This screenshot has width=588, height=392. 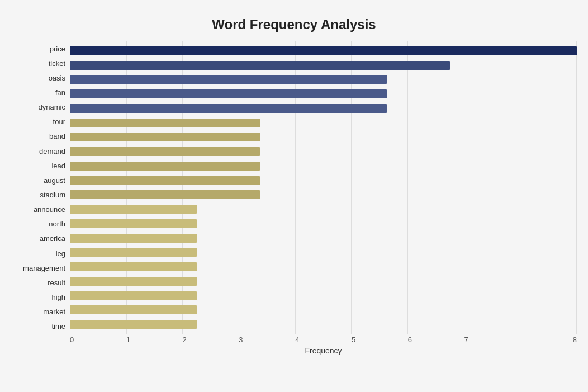 What do you see at coordinates (323, 166) in the screenshot?
I see `bar-row-lead` at bounding box center [323, 166].